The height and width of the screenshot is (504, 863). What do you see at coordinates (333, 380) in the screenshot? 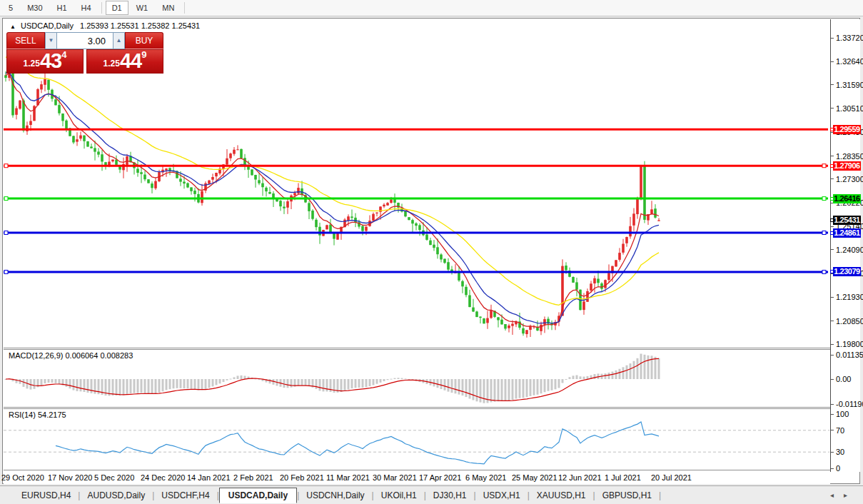
I see `macd-signal-line` at bounding box center [333, 380].